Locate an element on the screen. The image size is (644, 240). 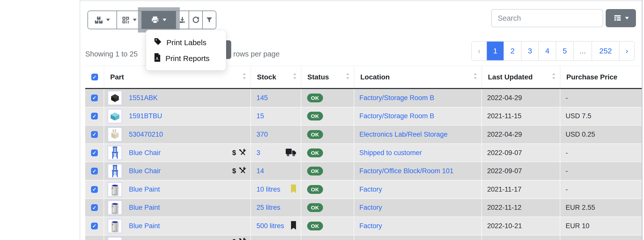
menu-item-print-reports: Print Reports is located at coordinates (186, 58).